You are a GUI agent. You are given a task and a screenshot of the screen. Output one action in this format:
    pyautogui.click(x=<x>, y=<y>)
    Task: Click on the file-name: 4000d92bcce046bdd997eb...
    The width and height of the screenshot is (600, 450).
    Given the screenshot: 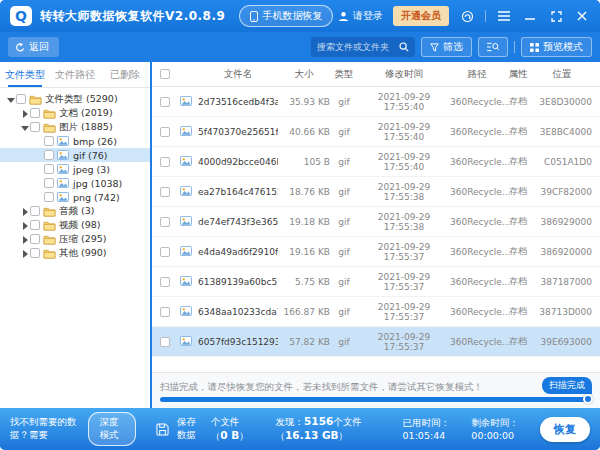 What is the action you would take?
    pyautogui.click(x=238, y=162)
    